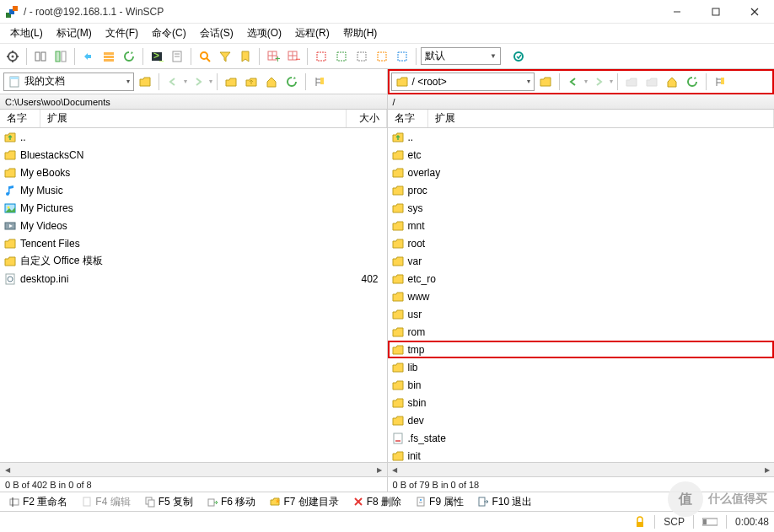 The width and height of the screenshot is (774, 532). I want to click on sync-browse-icon, so click(40, 56).